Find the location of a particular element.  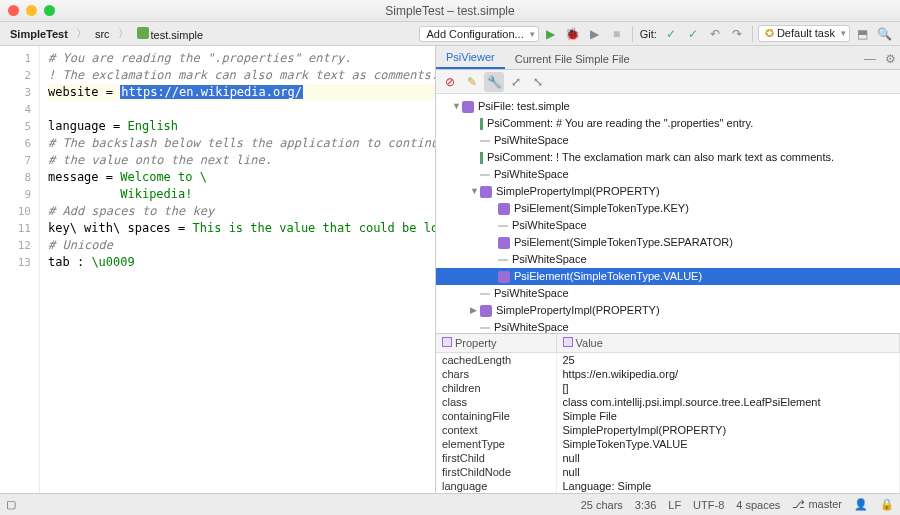

property-header-key: Property is located at coordinates (496, 344).